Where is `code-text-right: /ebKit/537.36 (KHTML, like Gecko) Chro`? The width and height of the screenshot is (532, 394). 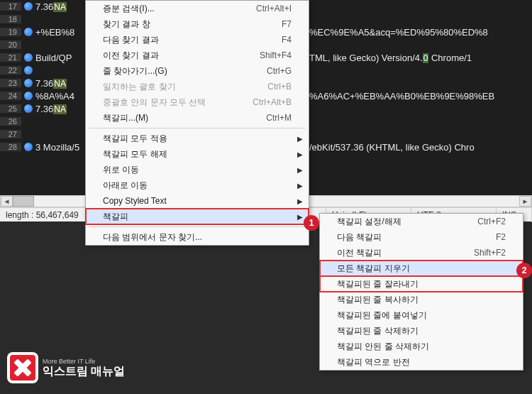
code-text-right: /ebKit/537.36 (KHTML, like Gecko) Chro is located at coordinates (392, 148).